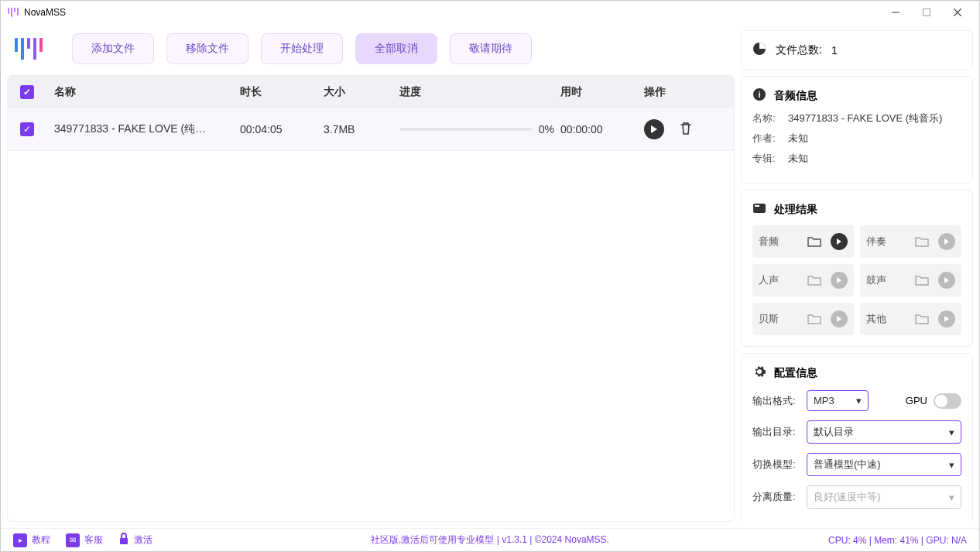 This screenshot has width=980, height=552. What do you see at coordinates (796, 373) in the screenshot?
I see `config-title: 配置信息` at bounding box center [796, 373].